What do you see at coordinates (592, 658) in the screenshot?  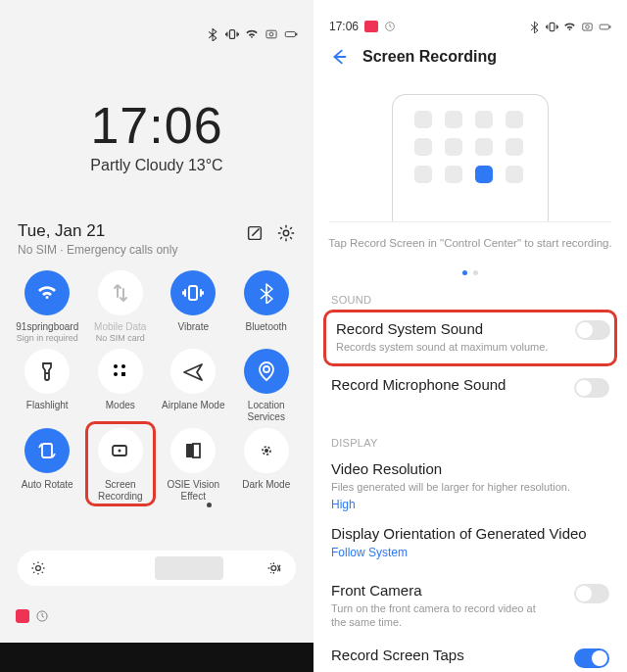 I see `toggle-screen-taps` at bounding box center [592, 658].